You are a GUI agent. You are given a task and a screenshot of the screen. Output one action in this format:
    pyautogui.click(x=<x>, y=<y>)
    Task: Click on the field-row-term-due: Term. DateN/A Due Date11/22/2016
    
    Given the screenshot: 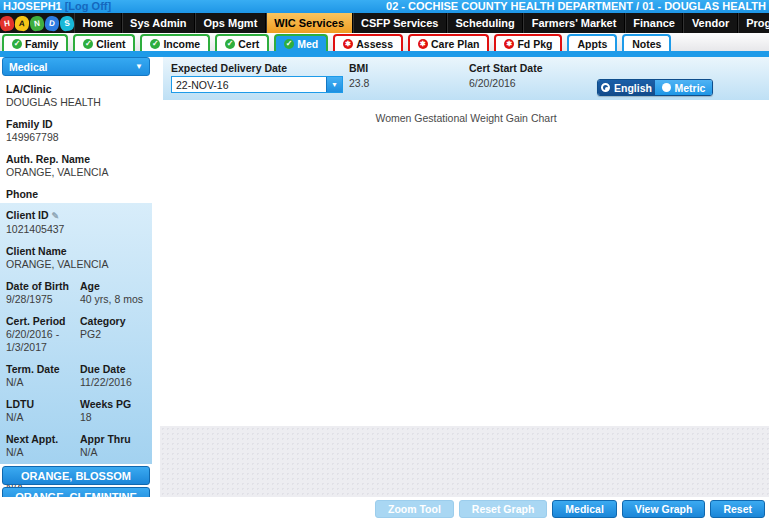 What is the action you would take?
    pyautogui.click(x=79, y=376)
    